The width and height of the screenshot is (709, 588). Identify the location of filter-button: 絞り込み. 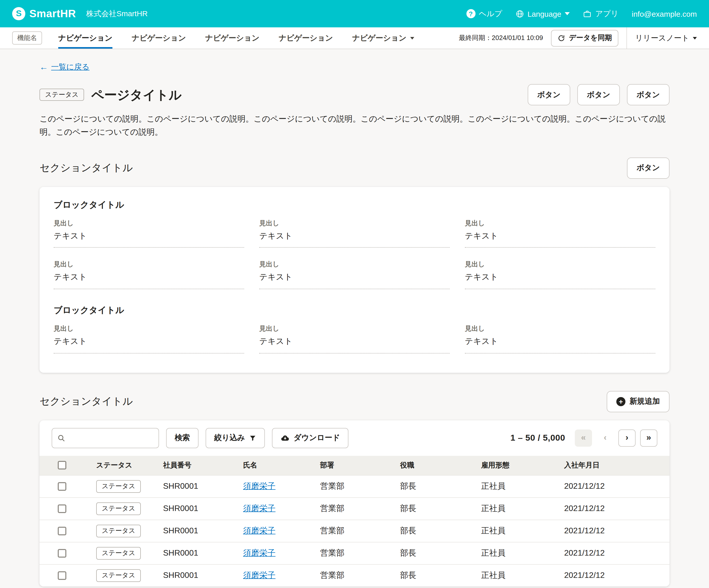
(235, 438).